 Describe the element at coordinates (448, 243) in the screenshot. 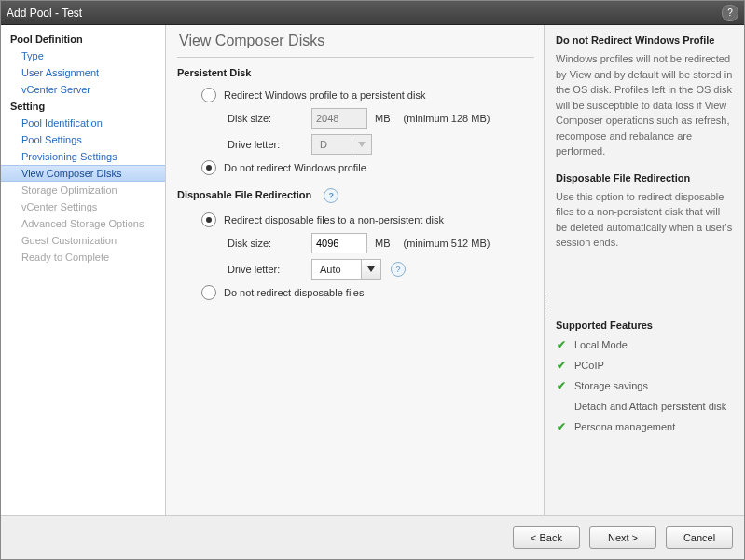

I see `disposable-disk-size-hint: (minimum 512 MB)` at that location.